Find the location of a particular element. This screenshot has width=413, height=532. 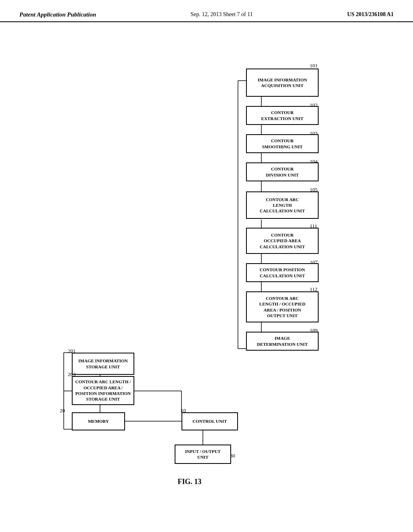

box-105: CONTOUR ARC LENGTH CALCULATION UNIT is located at coordinates (282, 205).